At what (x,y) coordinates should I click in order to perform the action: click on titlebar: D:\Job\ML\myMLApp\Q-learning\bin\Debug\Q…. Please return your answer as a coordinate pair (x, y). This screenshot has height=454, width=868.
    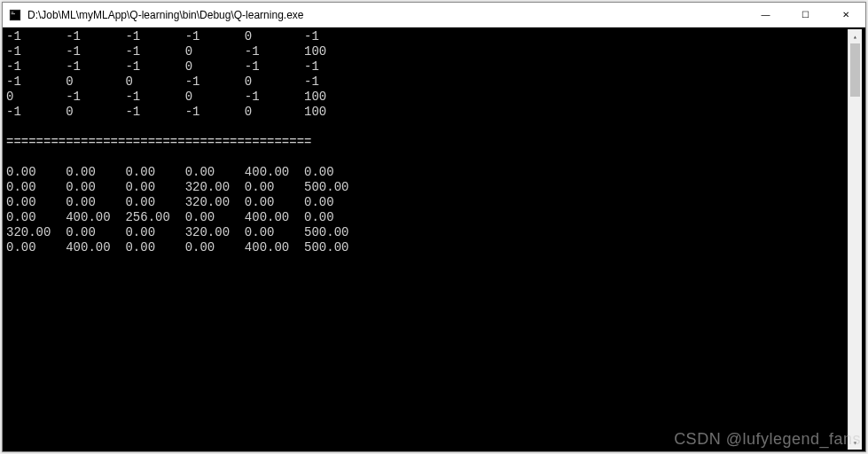
    Looking at the image, I should click on (434, 15).